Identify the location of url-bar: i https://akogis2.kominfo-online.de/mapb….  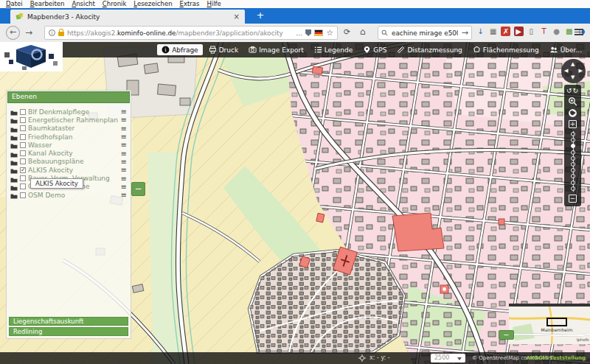
(191, 32).